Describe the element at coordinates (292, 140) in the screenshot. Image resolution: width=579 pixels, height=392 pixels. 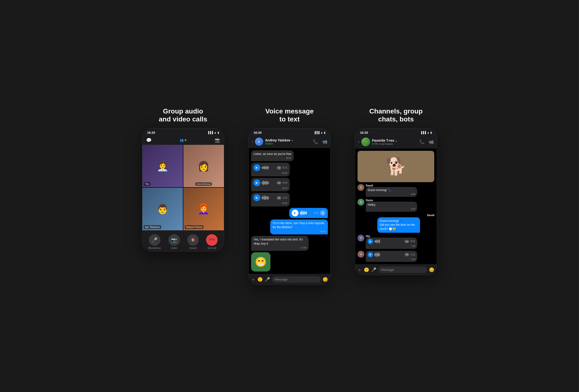
I see `chevron-down-icon: ⌄` at that location.